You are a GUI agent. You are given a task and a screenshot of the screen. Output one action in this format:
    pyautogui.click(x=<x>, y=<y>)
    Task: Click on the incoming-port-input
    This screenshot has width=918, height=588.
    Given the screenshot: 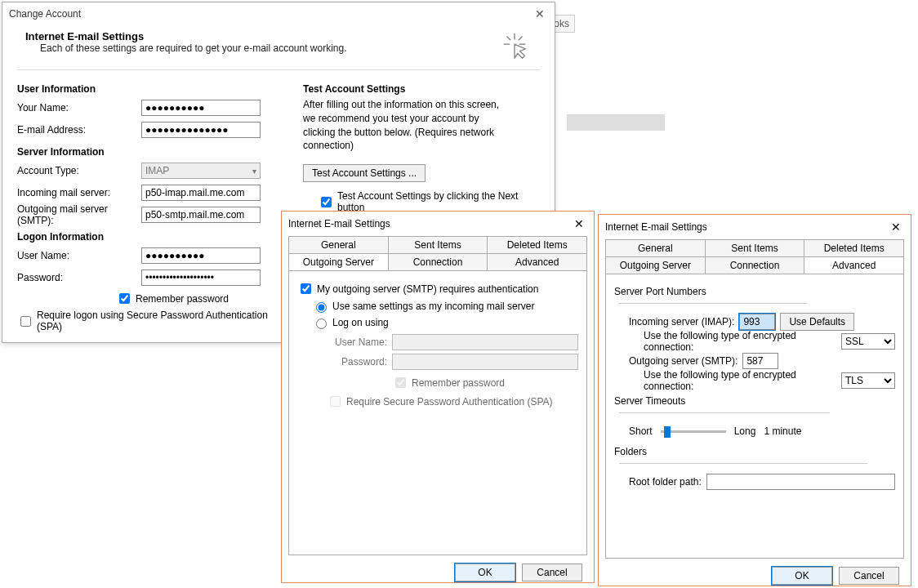 What is the action you would take?
    pyautogui.click(x=757, y=322)
    